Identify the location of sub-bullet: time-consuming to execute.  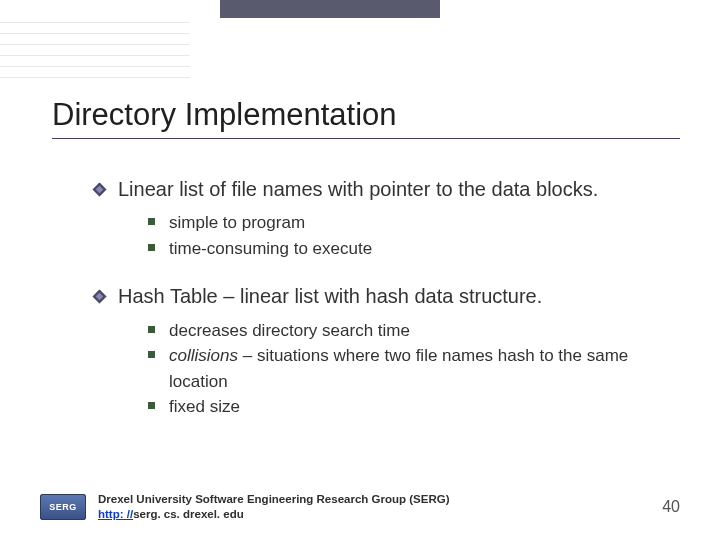
(409, 249).